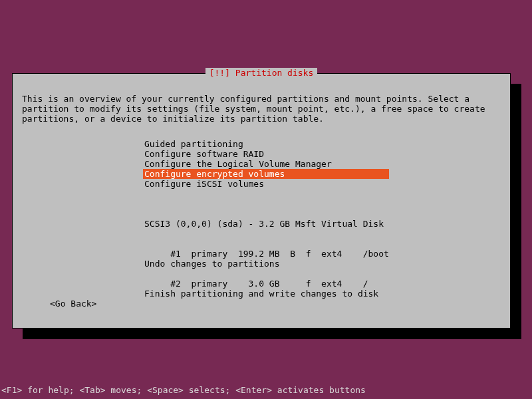 The width and height of the screenshot is (532, 399). Describe the element at coordinates (183, 390) in the screenshot. I see `help-bar: <F1> for help; <Tab> moves; <Space> sele…` at that location.